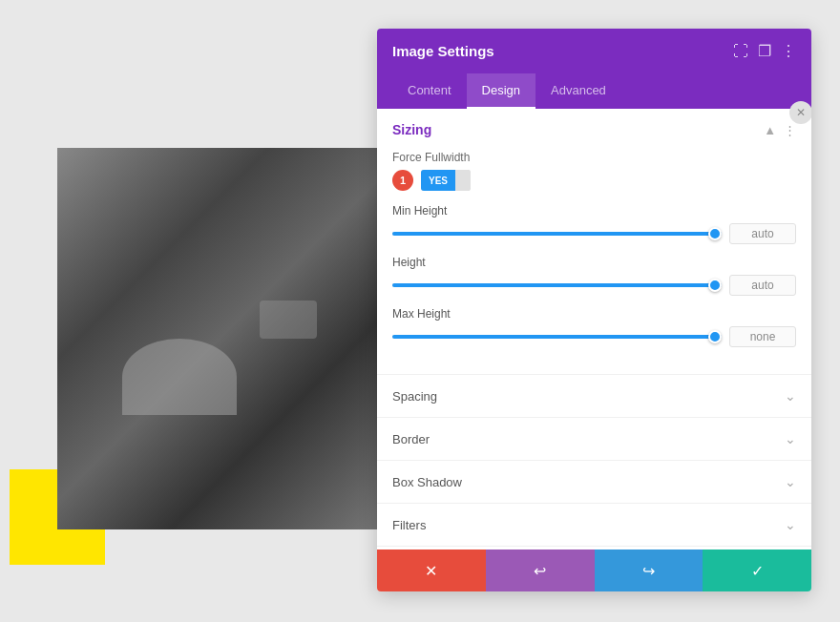 The height and width of the screenshot is (622, 840). What do you see at coordinates (594, 180) in the screenshot?
I see `toggle-row: 1 YES` at bounding box center [594, 180].